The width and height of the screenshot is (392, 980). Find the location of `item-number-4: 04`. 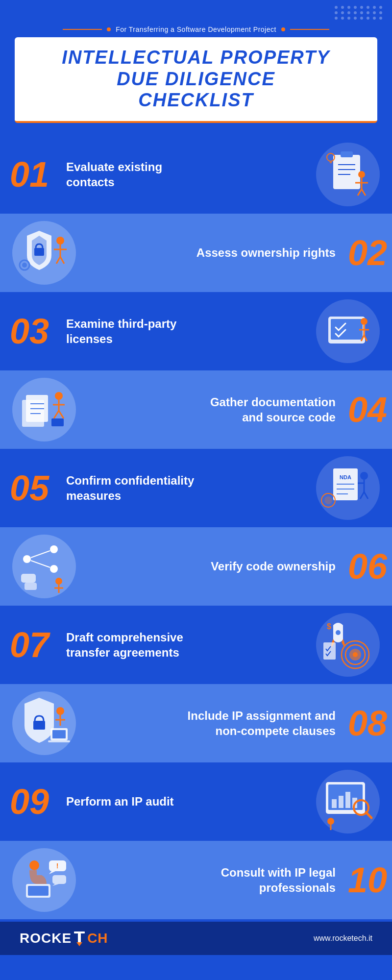

item-number-4: 04 is located at coordinates (368, 410).